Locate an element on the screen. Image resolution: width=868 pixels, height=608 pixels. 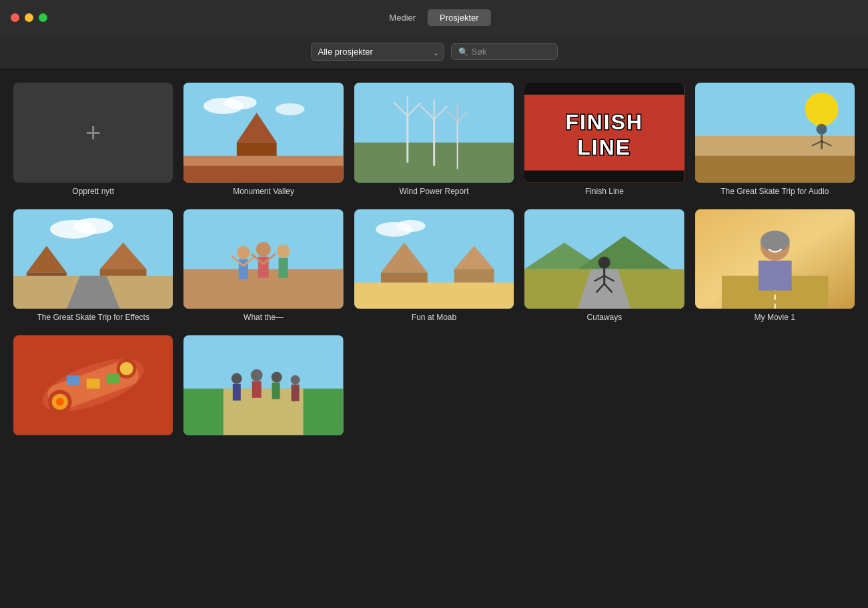
project-label-finish-line: Finish Line is located at coordinates (604, 191).